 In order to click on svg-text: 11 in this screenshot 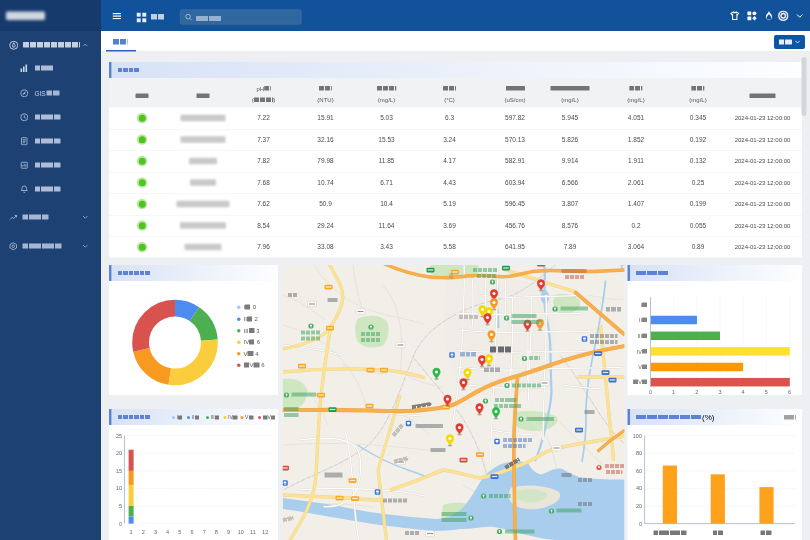, I will do `click(253, 532)`.